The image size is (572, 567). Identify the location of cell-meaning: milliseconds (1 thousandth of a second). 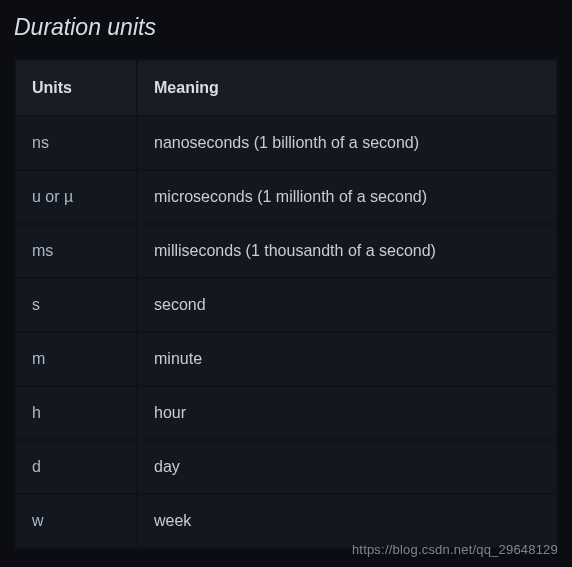
(347, 251).